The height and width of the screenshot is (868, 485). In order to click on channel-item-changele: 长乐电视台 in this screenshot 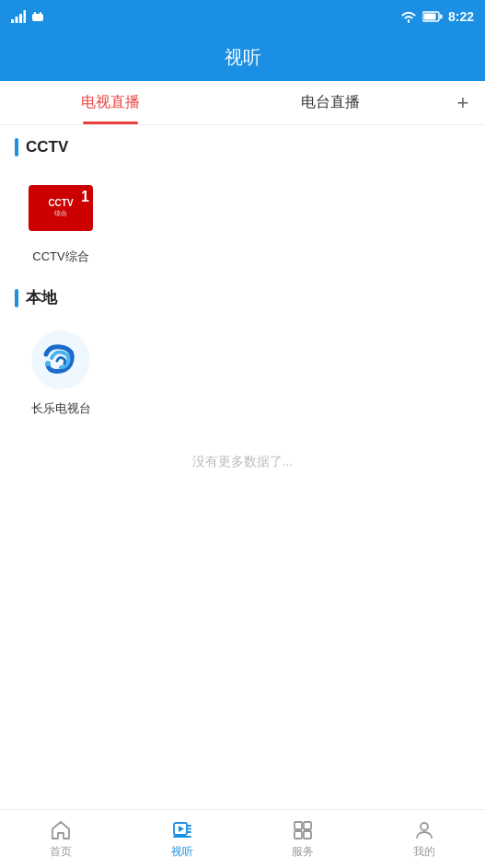, I will do `click(61, 372)`.